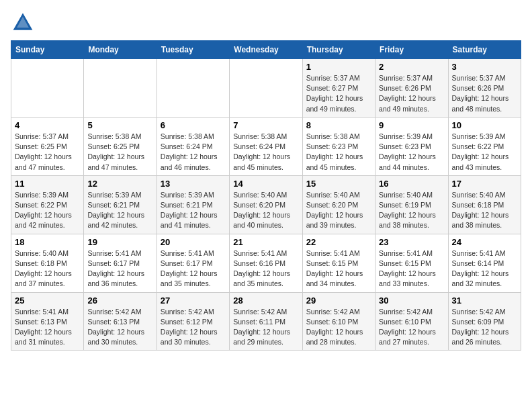  I want to click on day-number: 8, so click(339, 125).